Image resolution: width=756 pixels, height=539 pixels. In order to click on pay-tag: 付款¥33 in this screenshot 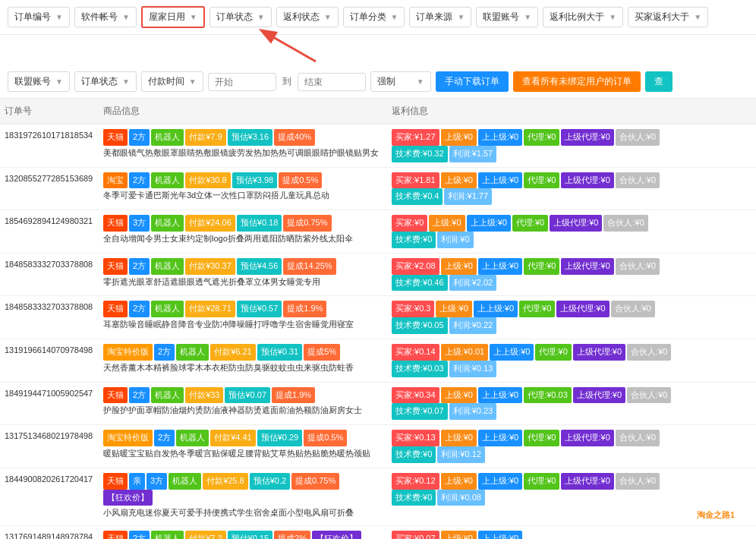, I will do `click(204, 396)`.